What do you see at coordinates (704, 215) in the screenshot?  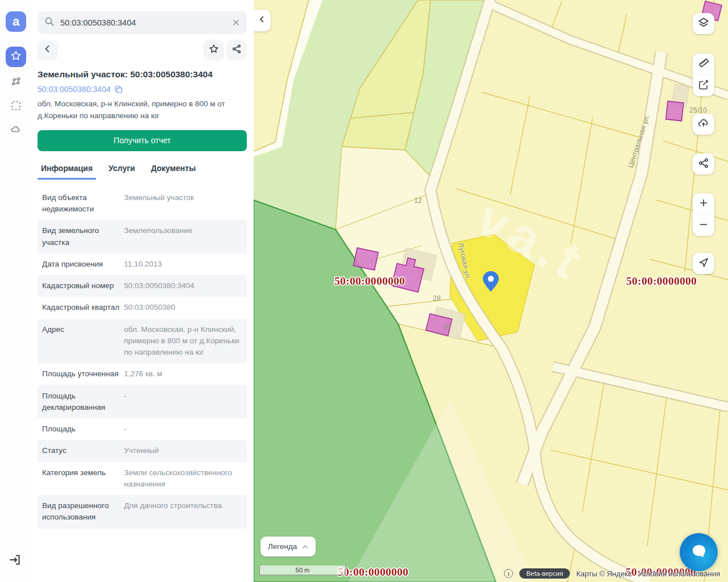 I see `zoom-controls` at bounding box center [704, 215].